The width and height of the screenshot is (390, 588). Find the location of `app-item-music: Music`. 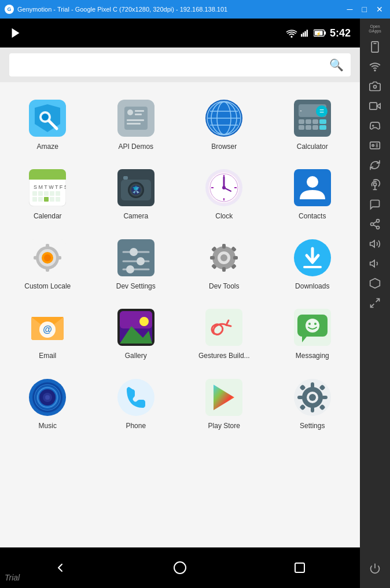

app-item-music: Music is located at coordinates (47, 403).